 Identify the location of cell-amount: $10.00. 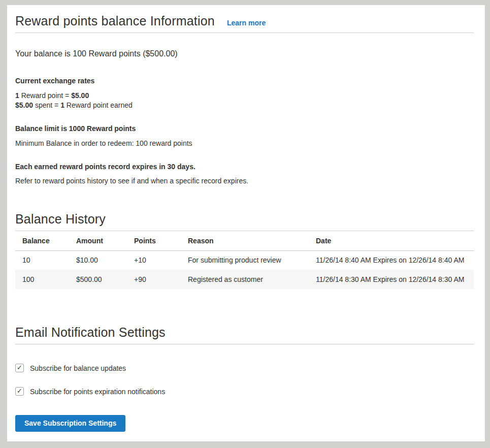
(98, 260).